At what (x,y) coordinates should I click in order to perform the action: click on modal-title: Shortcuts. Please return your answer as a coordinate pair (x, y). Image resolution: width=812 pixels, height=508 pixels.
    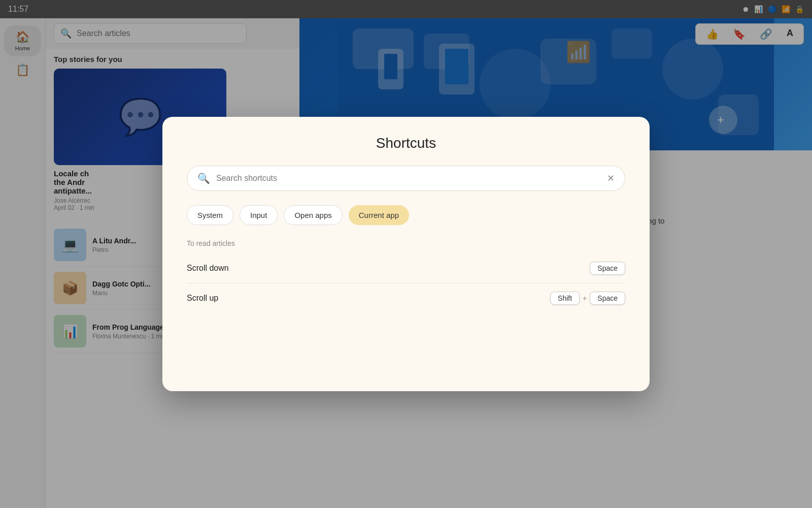
    Looking at the image, I should click on (406, 143).